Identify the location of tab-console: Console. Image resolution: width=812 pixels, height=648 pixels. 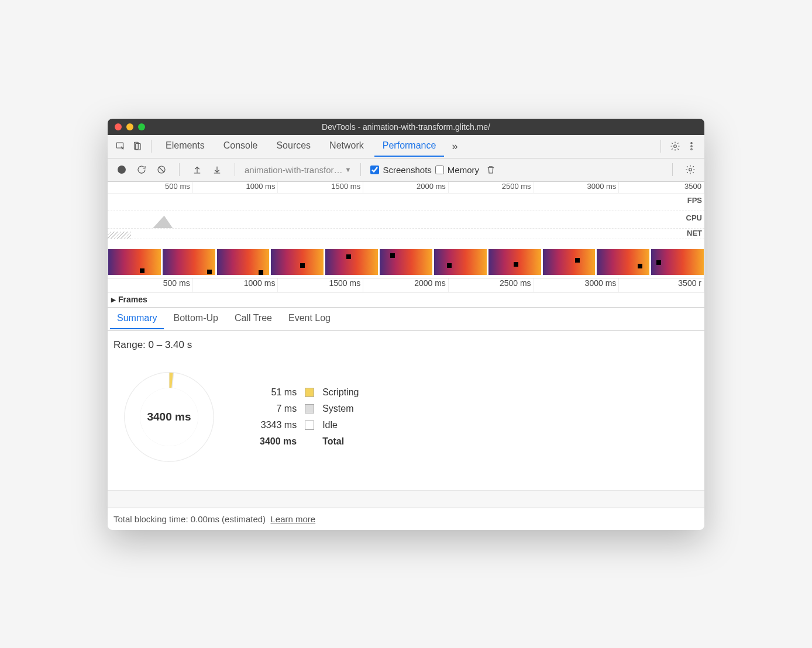
(241, 146).